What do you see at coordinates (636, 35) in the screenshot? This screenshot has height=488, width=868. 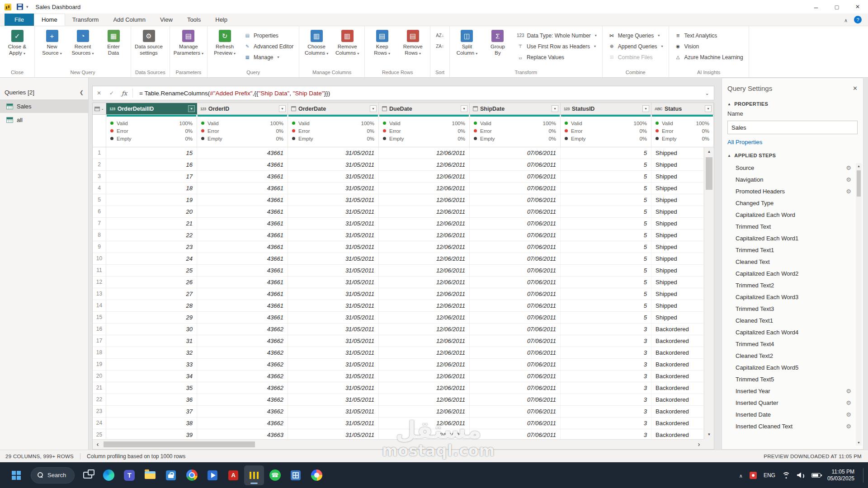 I see `merge-button: ⋈Merge Queries▾` at bounding box center [636, 35].